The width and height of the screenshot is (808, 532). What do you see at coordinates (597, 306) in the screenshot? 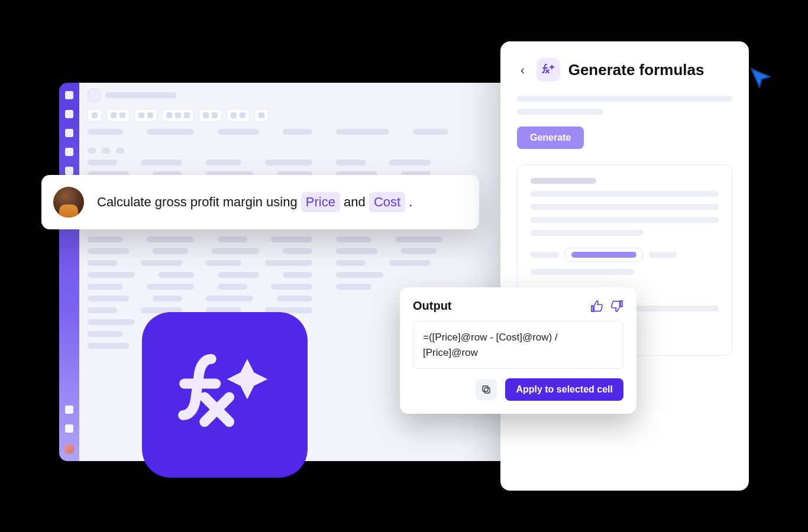
I see `thumbs-up-icon` at bounding box center [597, 306].